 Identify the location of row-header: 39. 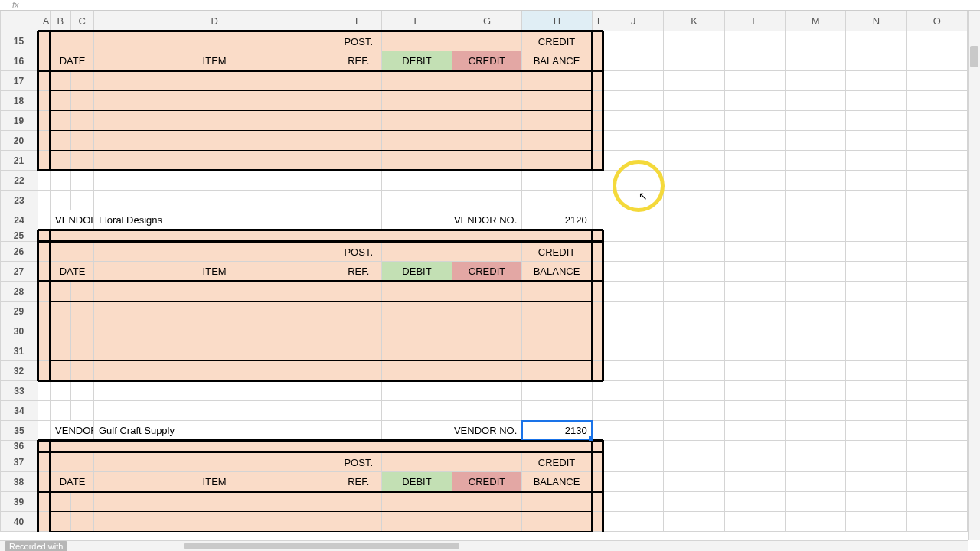
(20, 502).